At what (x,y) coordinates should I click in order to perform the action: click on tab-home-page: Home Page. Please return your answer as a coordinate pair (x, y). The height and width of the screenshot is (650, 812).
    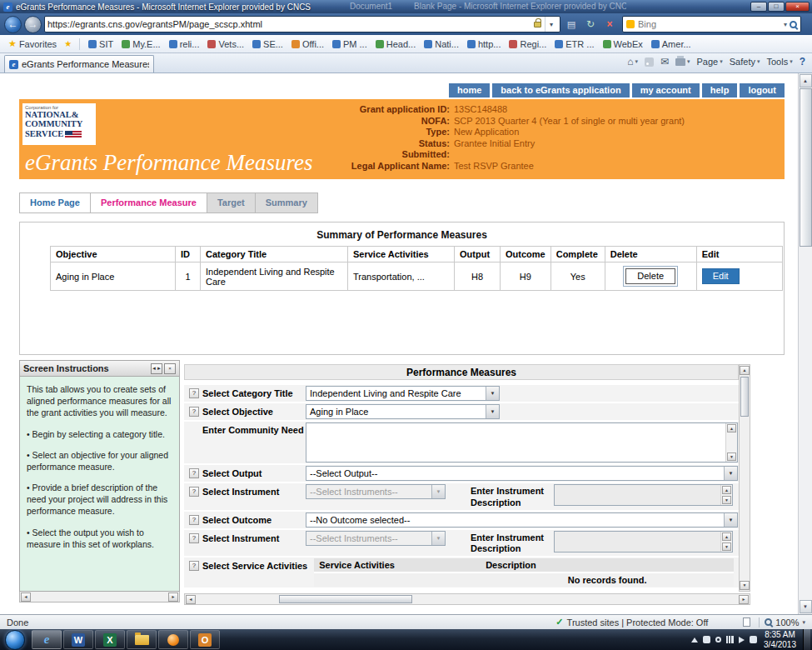
    Looking at the image, I should click on (55, 203).